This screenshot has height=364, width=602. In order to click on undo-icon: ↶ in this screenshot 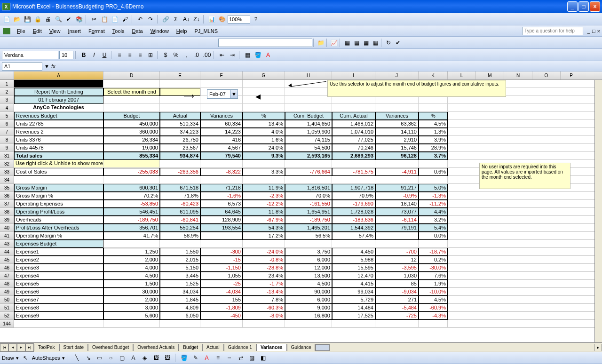, I will do `click(140, 19)`.